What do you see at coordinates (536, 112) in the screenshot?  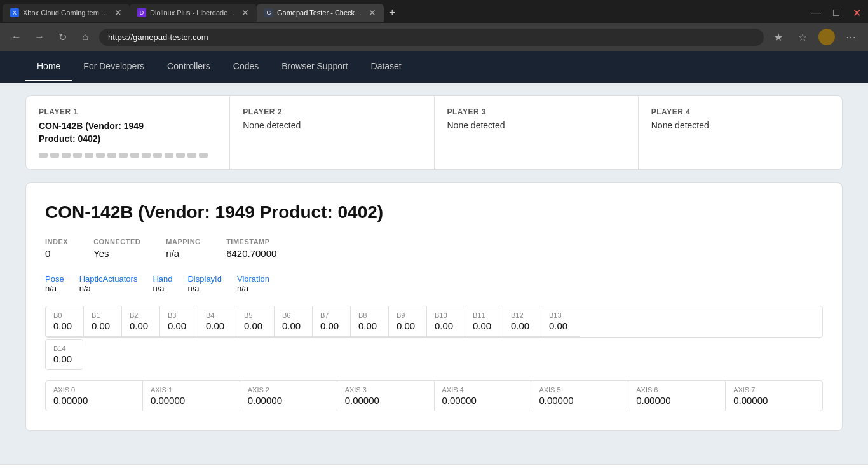 I see `player-3-label: PLAYER 3` at bounding box center [536, 112].